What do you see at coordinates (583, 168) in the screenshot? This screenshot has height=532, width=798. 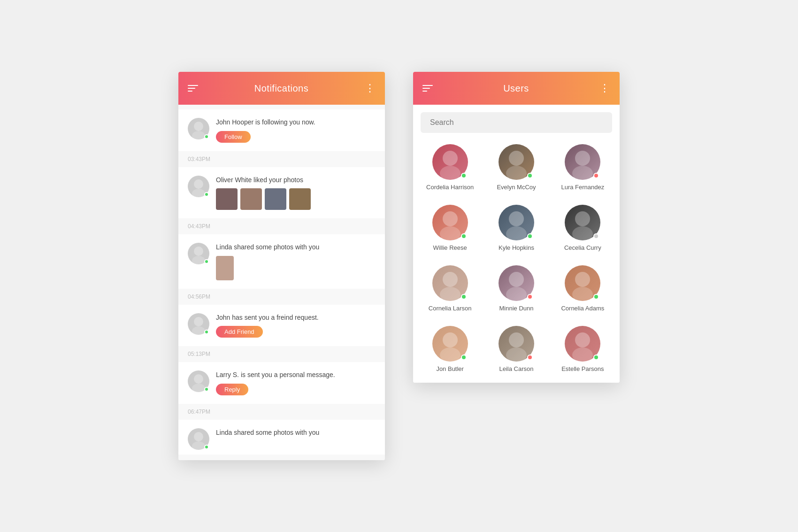 I see `user-cell: Lura Fernandez` at bounding box center [583, 168].